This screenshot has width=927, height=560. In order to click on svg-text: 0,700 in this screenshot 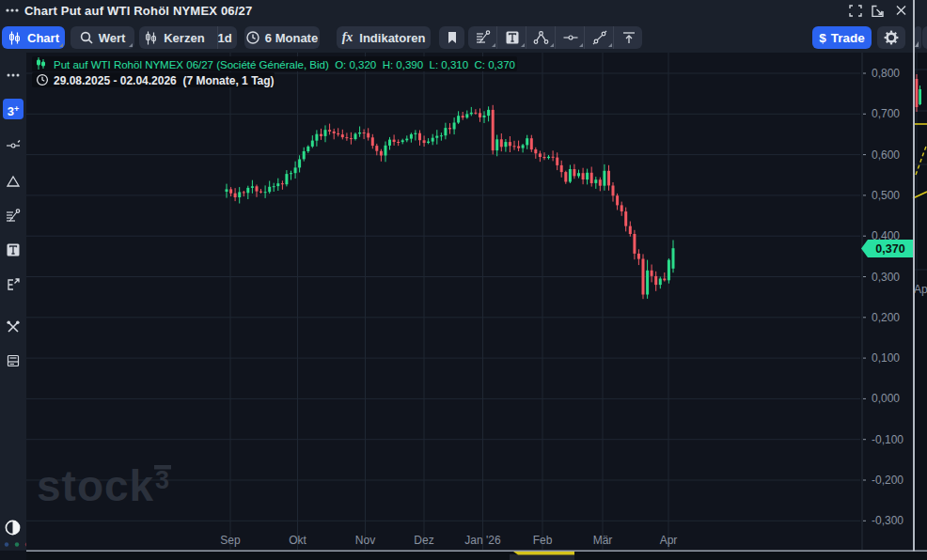, I will do `click(886, 114)`.